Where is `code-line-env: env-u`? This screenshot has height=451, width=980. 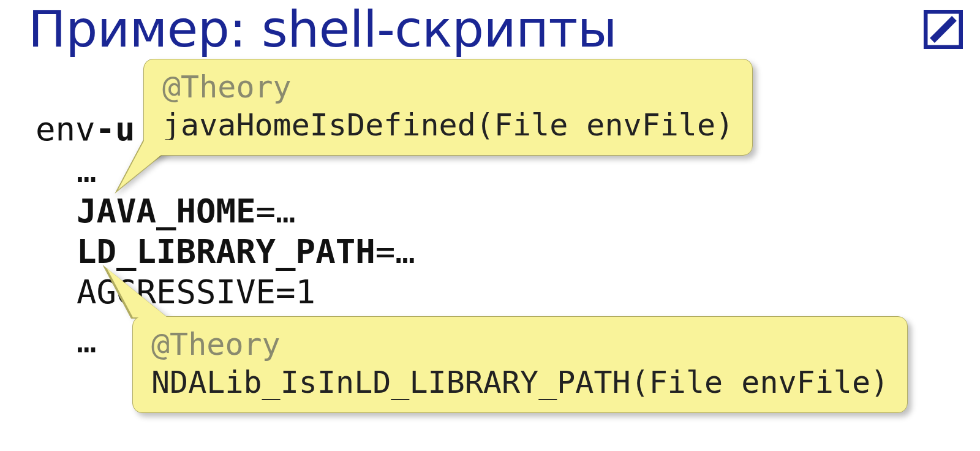
code-line-env: env-u is located at coordinates (86, 129).